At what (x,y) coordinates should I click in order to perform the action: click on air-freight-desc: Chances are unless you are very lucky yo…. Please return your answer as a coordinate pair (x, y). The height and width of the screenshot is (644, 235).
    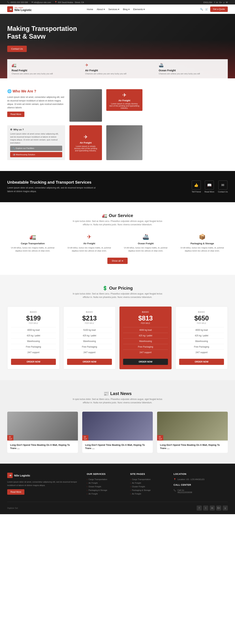
    Looking at the image, I should click on (118, 74).